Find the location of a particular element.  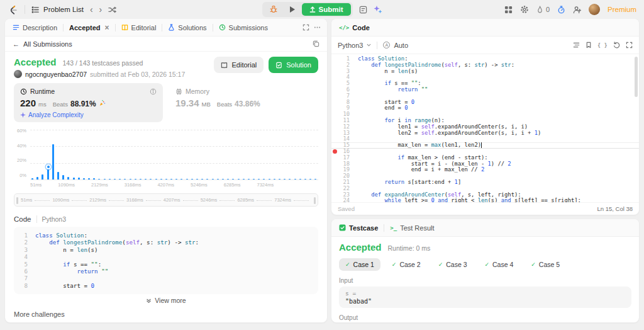

panel-resize-handle-vertical is located at coordinates (330, 171).